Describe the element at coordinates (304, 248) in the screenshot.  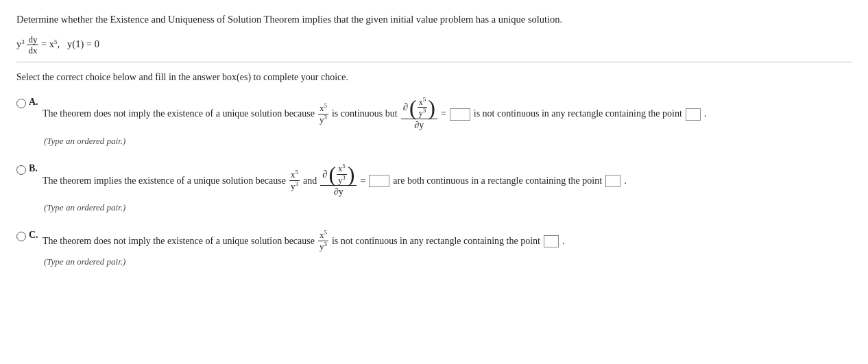
I see `choice-c-content: The theorem does not imply the existence…` at that location.